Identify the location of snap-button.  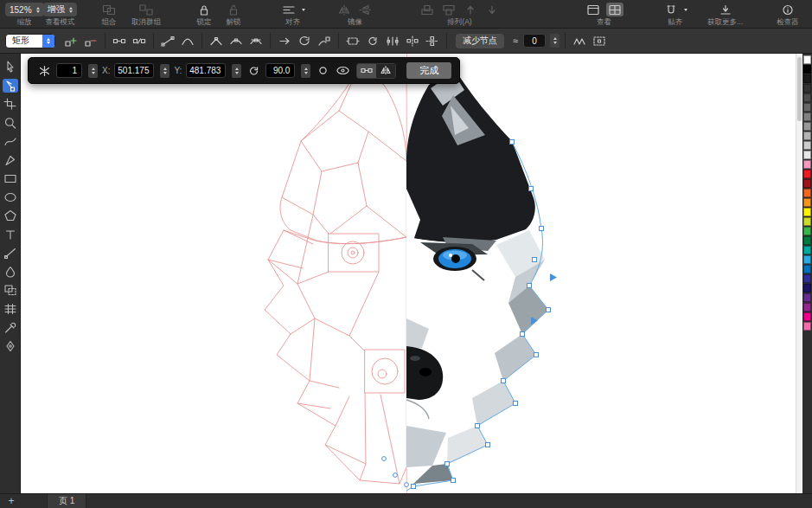
(671, 10).